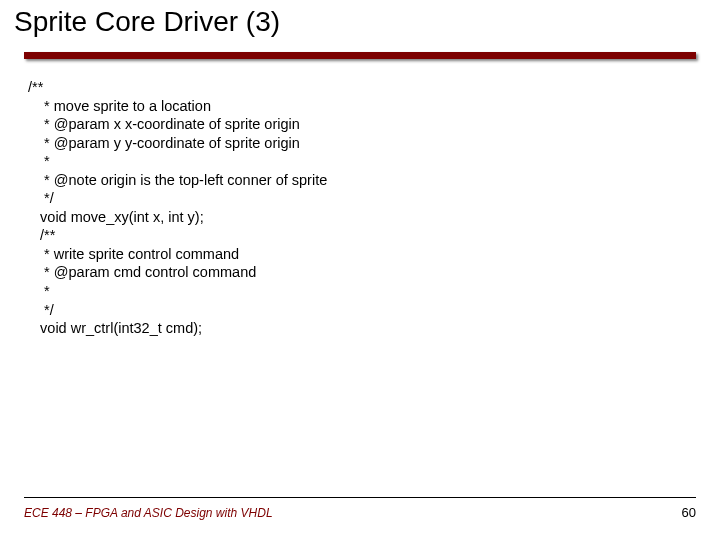 The height and width of the screenshot is (540, 720). What do you see at coordinates (360, 56) in the screenshot?
I see `accent-bar` at bounding box center [360, 56].